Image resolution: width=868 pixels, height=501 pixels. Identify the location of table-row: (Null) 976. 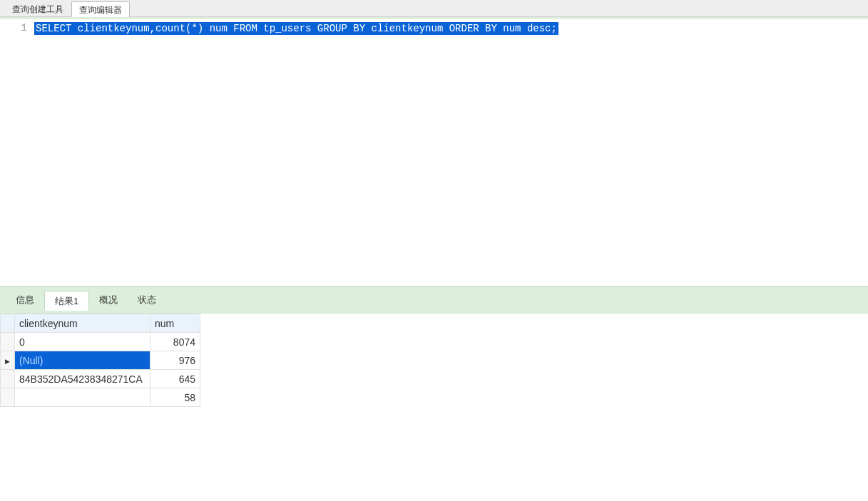
(101, 361).